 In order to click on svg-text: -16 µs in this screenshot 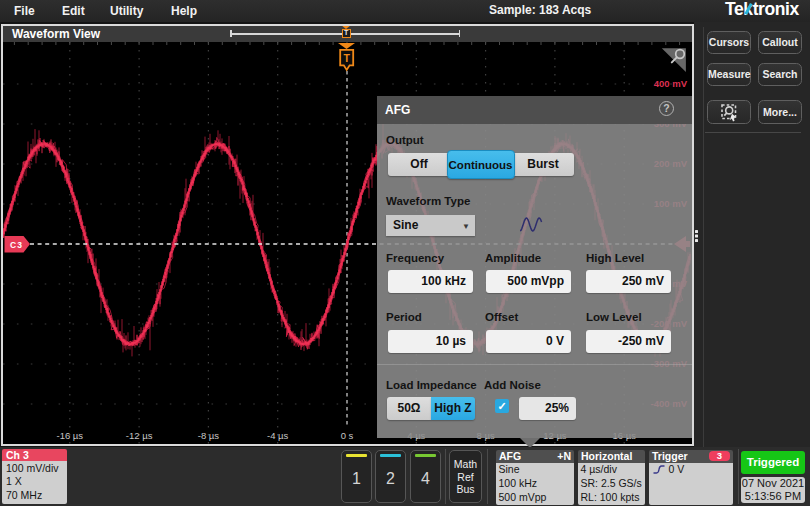, I will do `click(70, 436)`.